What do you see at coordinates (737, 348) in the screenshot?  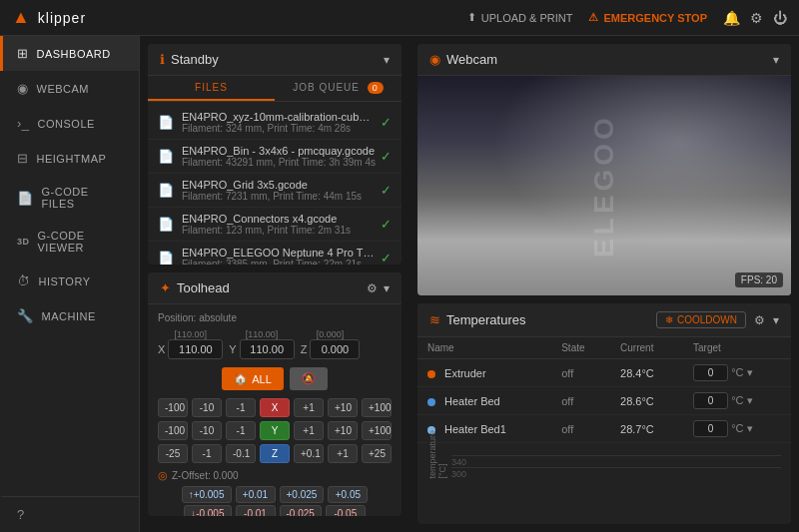 I see `col-target: Target` at bounding box center [737, 348].